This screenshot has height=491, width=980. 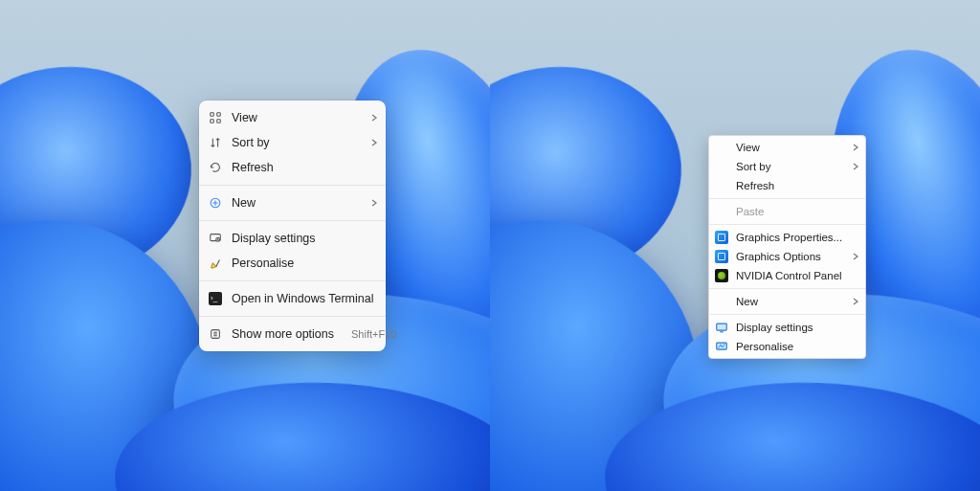 What do you see at coordinates (293, 226) in the screenshot?
I see `context-menu-win11: View Sort by` at bounding box center [293, 226].